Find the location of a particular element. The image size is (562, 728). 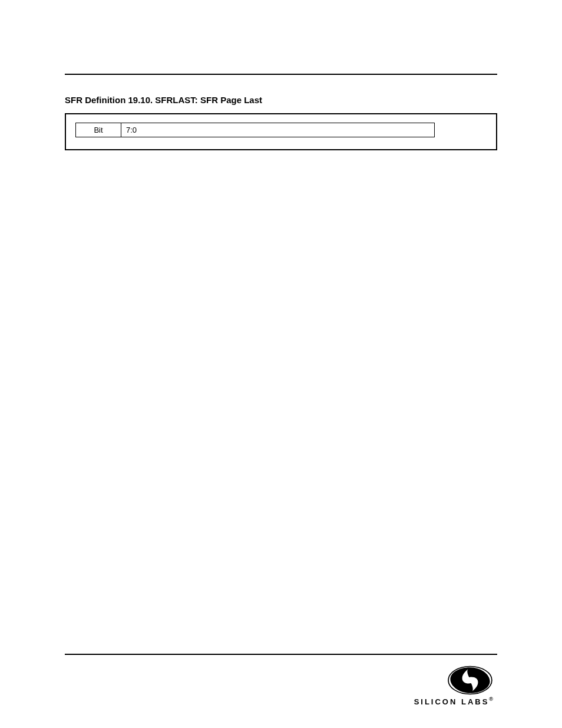

brand-logo-icon is located at coordinates (470, 680).